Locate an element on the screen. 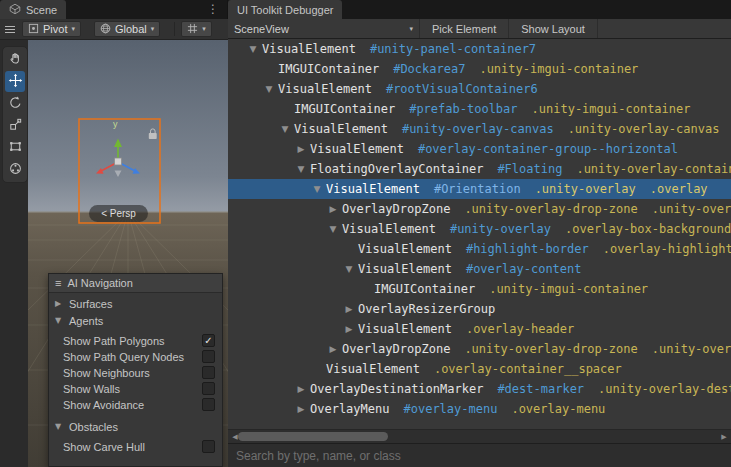 This screenshot has width=731, height=467. element-class: .unity-overlay-destination-marker is located at coordinates (664, 389).